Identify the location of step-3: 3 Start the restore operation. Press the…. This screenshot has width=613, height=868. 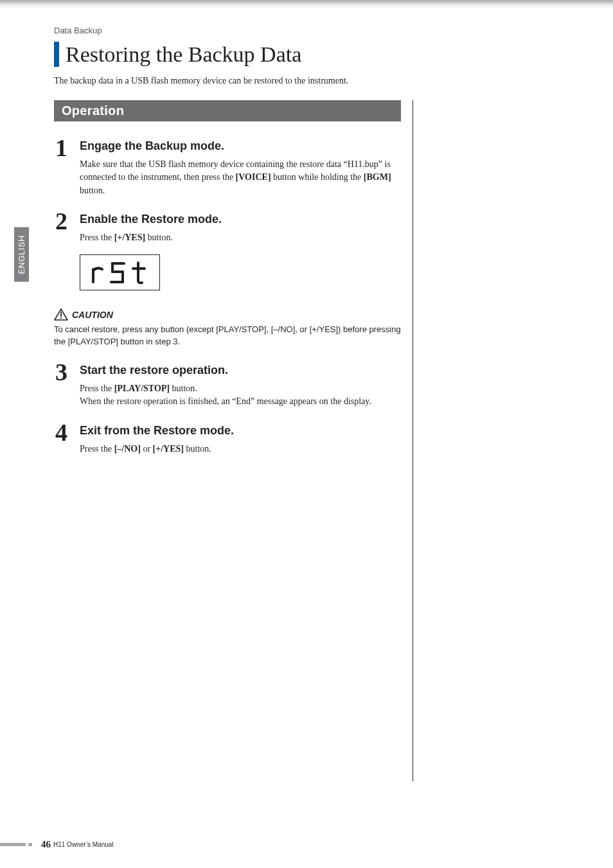
(227, 384).